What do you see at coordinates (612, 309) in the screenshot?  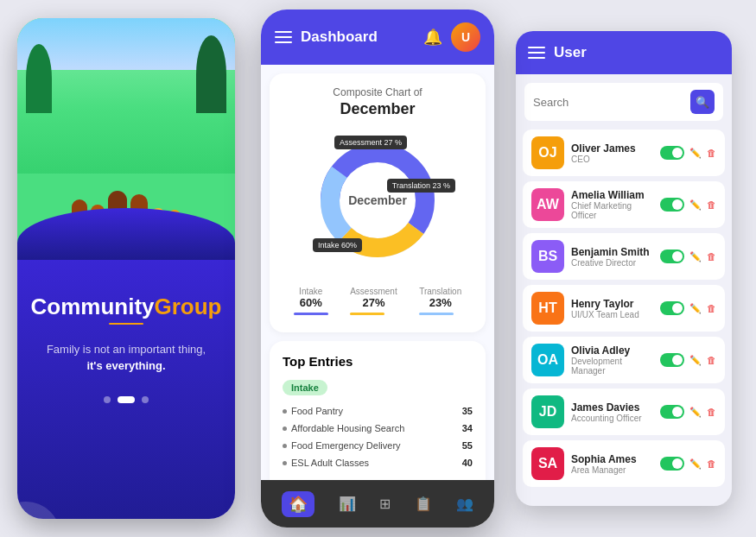 I see `user-info-henry: Henry Taylor UI/UX Team Lead` at bounding box center [612, 309].